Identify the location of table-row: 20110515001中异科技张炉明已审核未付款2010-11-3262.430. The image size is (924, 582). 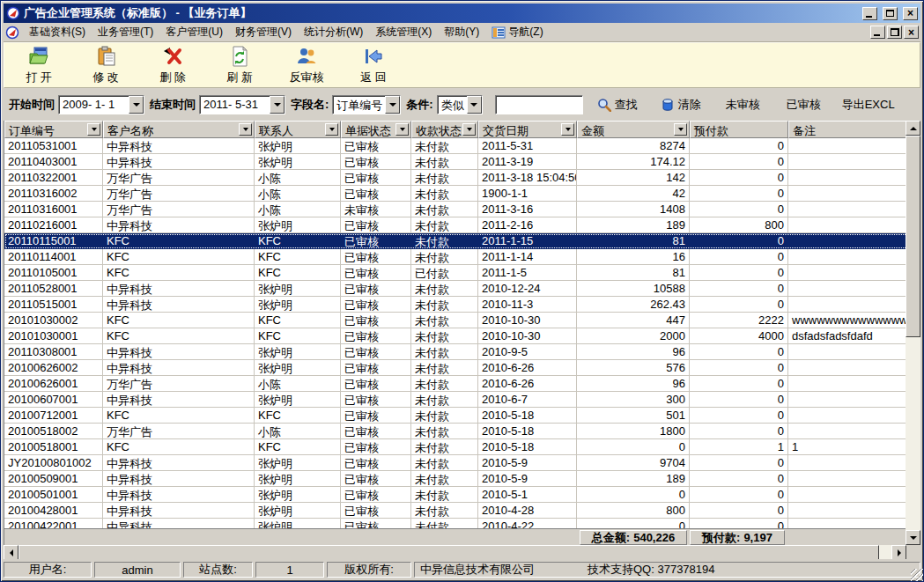
(457, 305).